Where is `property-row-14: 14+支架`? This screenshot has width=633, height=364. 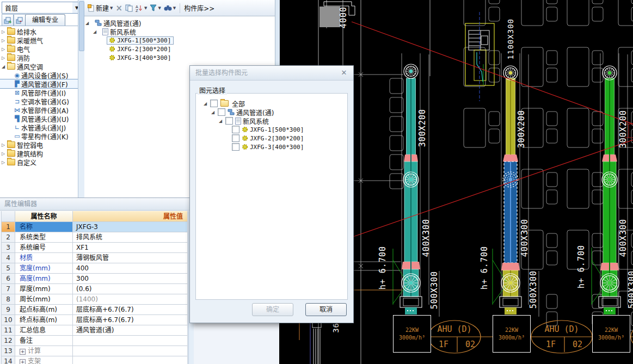
property-row-14: 14+支架 is located at coordinates (97, 360).